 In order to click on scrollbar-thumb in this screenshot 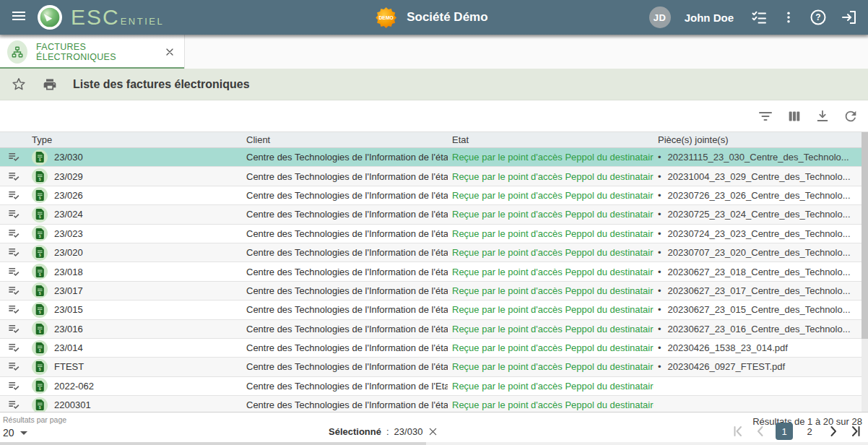, I will do `click(865, 236)`.